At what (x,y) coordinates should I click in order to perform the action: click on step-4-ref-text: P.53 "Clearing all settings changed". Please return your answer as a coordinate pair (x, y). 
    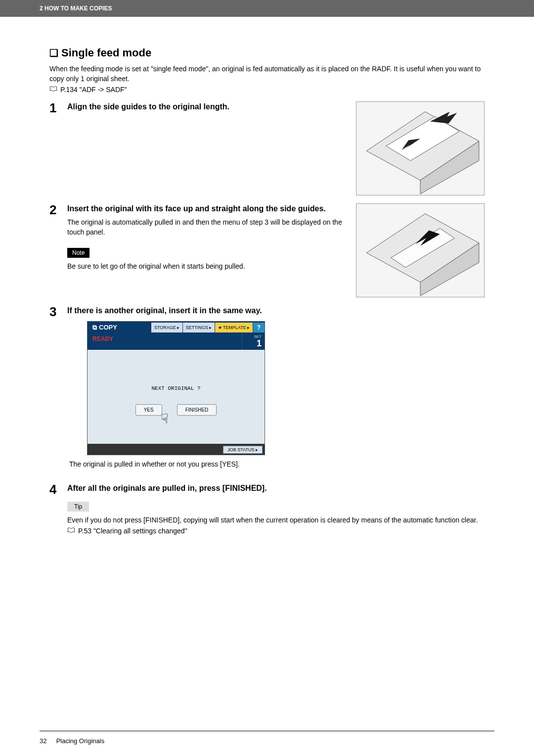
    Looking at the image, I should click on (133, 531).